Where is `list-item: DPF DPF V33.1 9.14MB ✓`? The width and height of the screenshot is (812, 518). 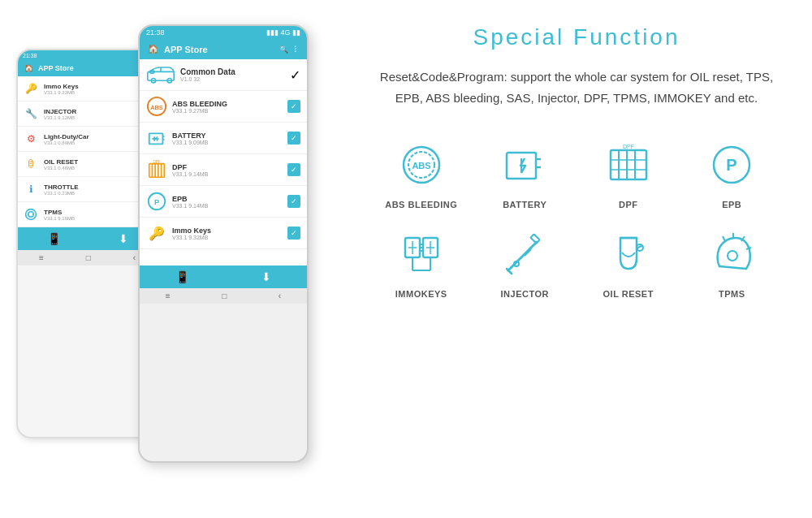 list-item: DPF DPF V33.1 9.14MB ✓ is located at coordinates (223, 171).